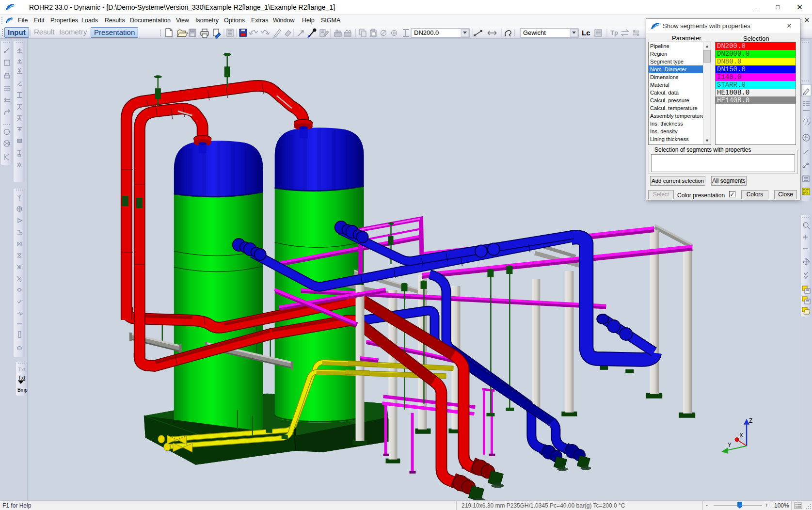 This screenshot has width=812, height=510. What do you see at coordinates (750, 421) in the screenshot?
I see `svg-text: Z` at bounding box center [750, 421].